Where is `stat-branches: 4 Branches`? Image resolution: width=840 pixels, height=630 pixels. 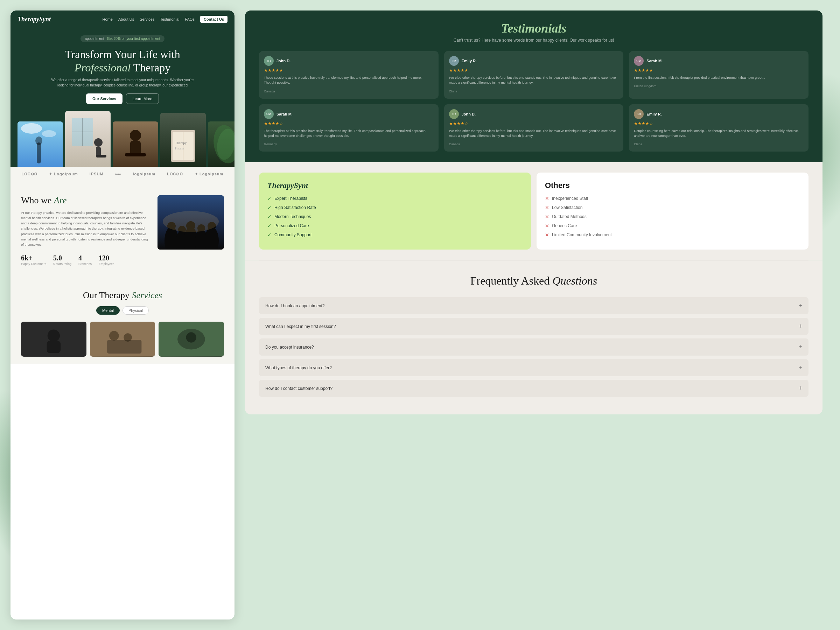
stat-branches: 4 Branches is located at coordinates (85, 260).